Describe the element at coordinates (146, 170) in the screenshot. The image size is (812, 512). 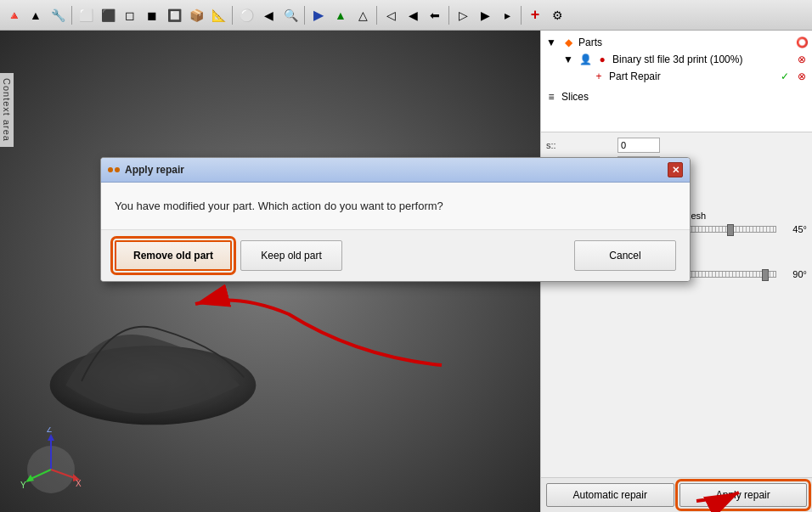
I see `dialog-title-left: Apply repair` at that location.